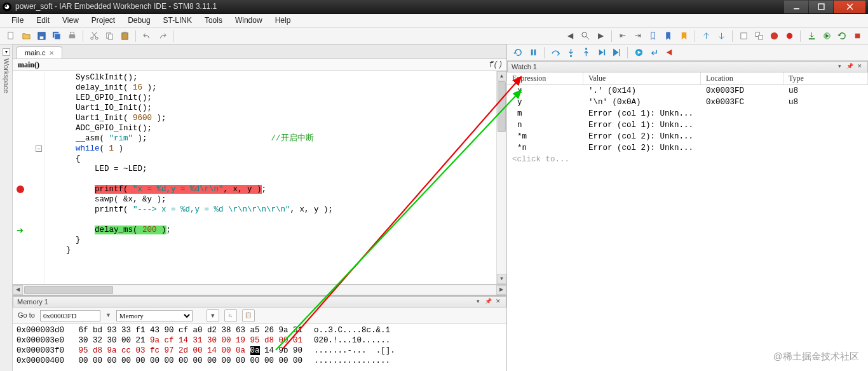 The height and width of the screenshot is (371, 868). I want to click on watch-col-value: Value, so click(642, 79).